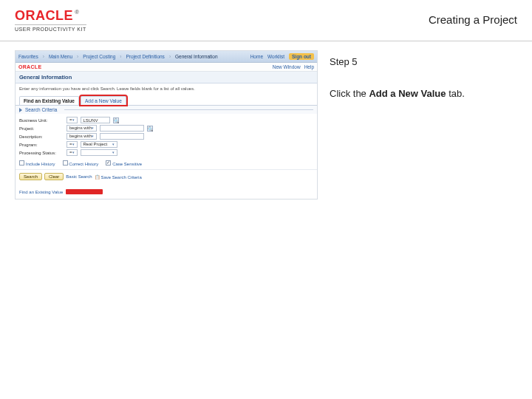 This screenshot has width=532, height=399. What do you see at coordinates (287, 66) in the screenshot?
I see `new-window-link: New Window` at bounding box center [287, 66].